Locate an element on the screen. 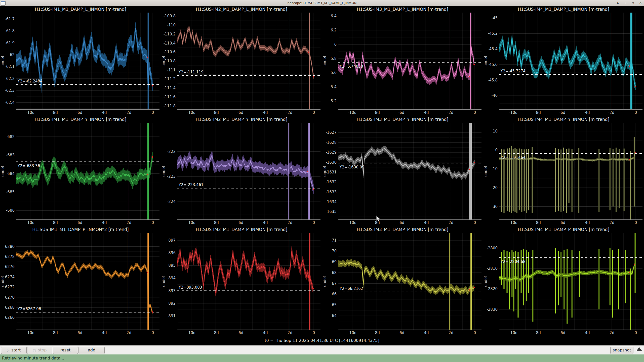 This screenshot has height=362, width=644. plot-canvas: Y2=-62.2484 is located at coordinates (88, 61).